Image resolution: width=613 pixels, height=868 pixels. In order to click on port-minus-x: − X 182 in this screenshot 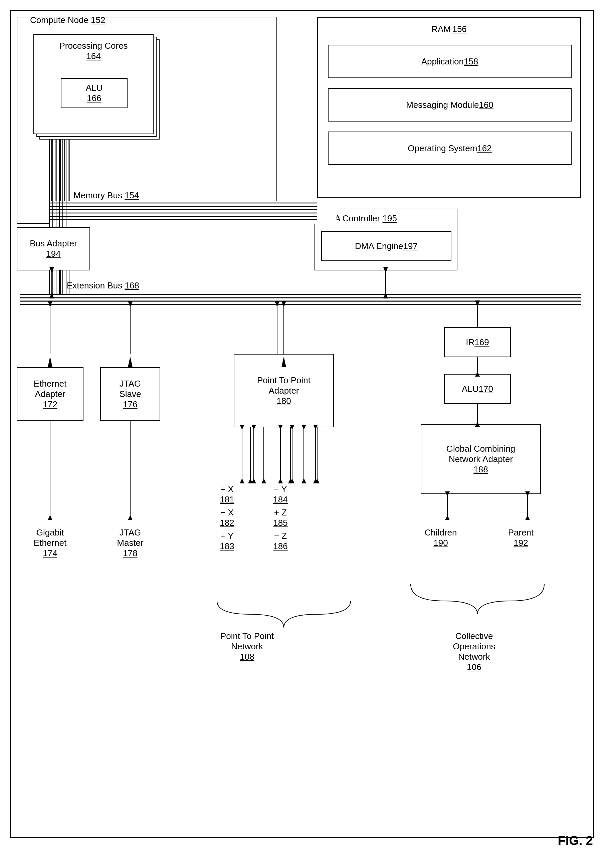, I will do `click(227, 518)`.